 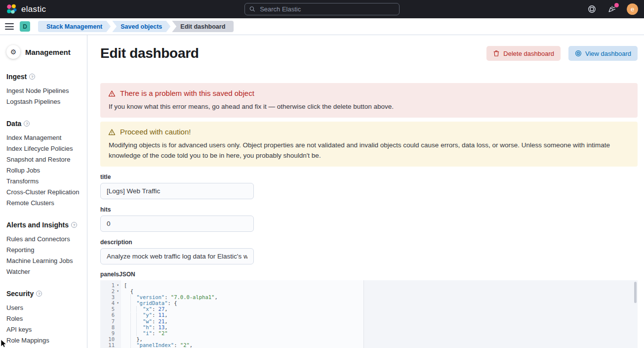 I want to click on sidebar-item-rules-and-connectors: Rules and Connectors, so click(x=44, y=239).